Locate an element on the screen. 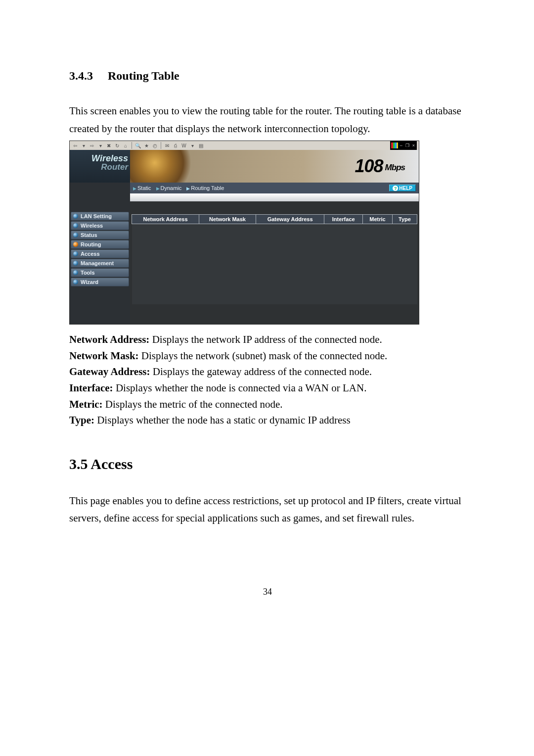 The height and width of the screenshot is (756, 534). definition-term: Network Address: is located at coordinates (109, 339).